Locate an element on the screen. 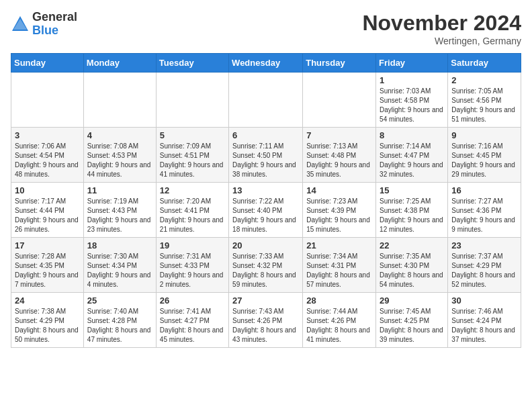  day-number: 28 is located at coordinates (339, 301).